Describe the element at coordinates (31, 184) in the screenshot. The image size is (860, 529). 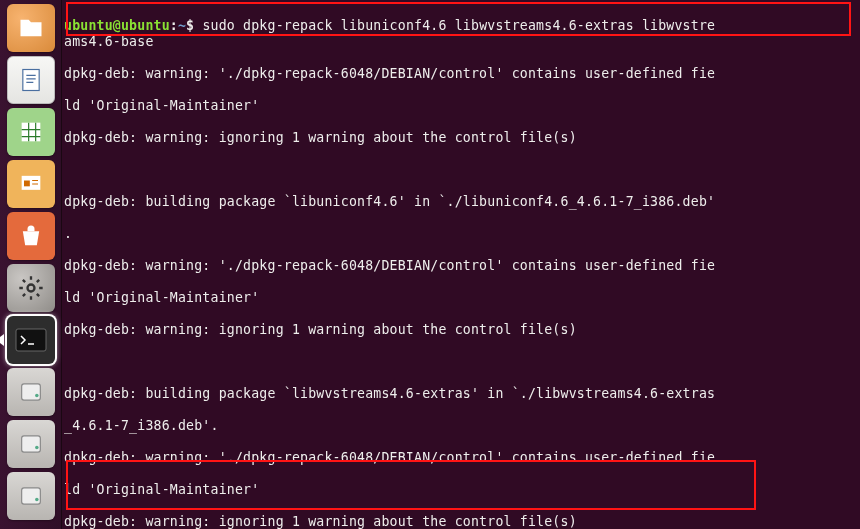
I see `impress-icon` at that location.